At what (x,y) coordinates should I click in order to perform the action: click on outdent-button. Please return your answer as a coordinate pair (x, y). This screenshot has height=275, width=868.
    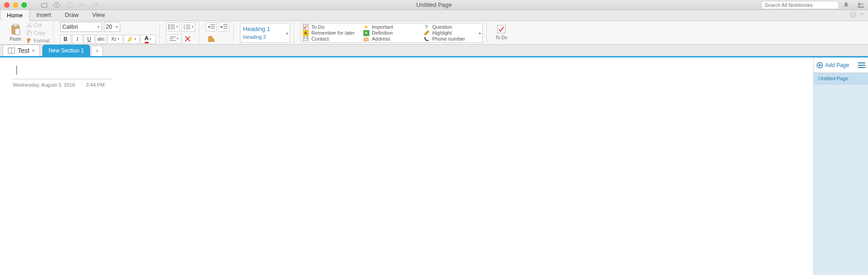
    Looking at the image, I should click on (211, 27).